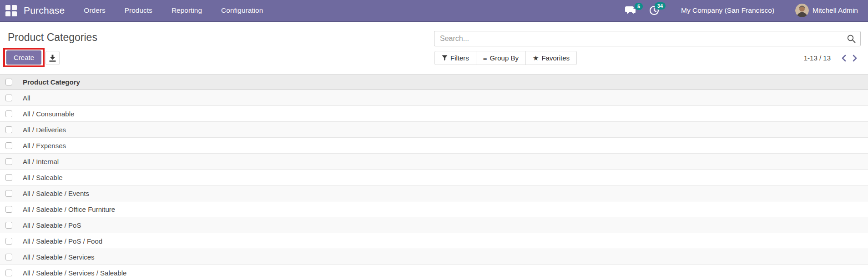  Describe the element at coordinates (843, 58) in the screenshot. I see `pager-previous-button` at that location.